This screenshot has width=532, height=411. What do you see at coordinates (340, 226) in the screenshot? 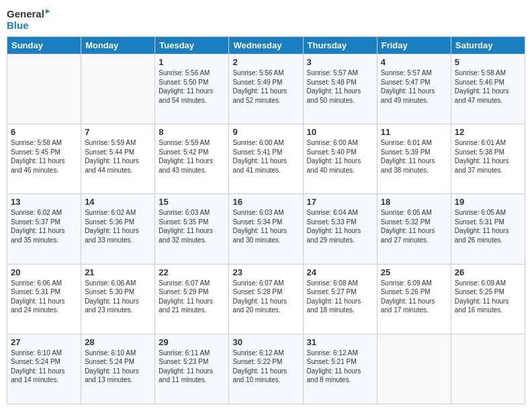
I see `cell-content: Sunrise: 6:04 AM Sunset: 5:33 PM Dayligh…` at bounding box center [340, 226].